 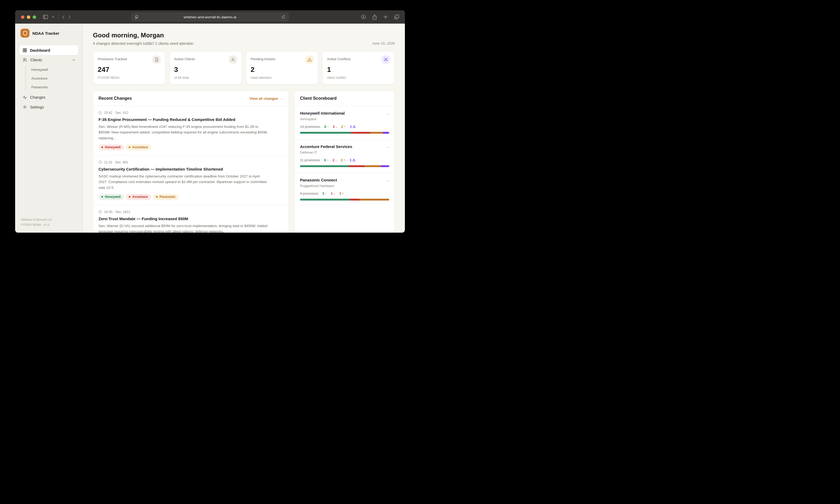 I want to click on stat-card-active-conflicts: Active Conflicts 1 client conflict, so click(x=358, y=68).